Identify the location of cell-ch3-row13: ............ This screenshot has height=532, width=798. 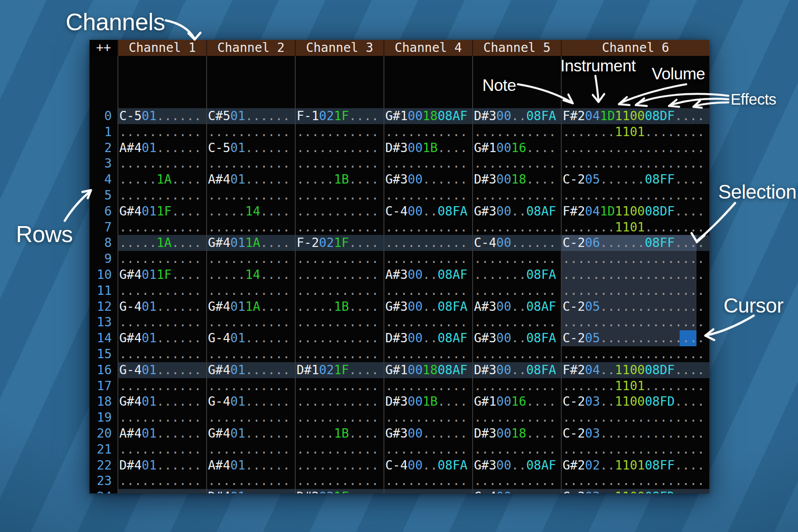
(339, 322).